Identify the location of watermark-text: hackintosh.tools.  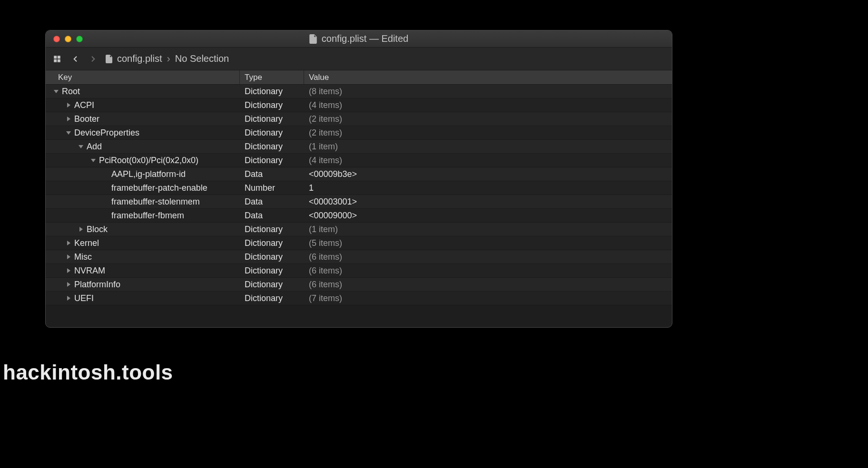
(88, 372).